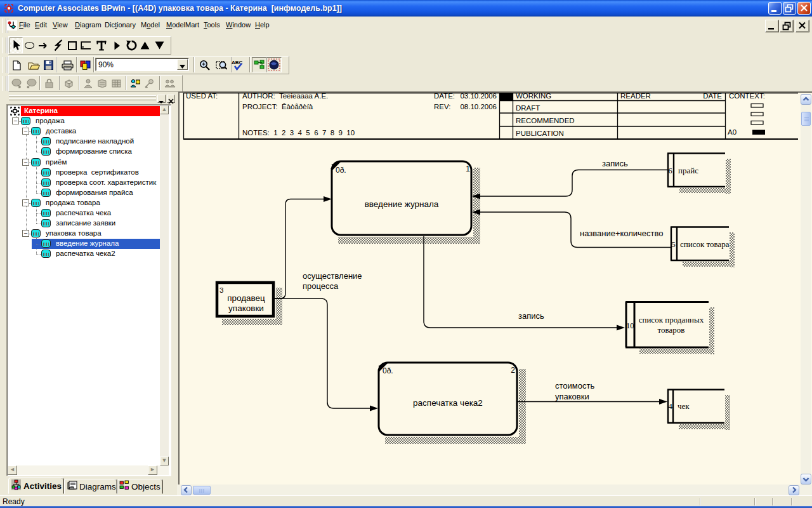 This screenshot has height=508, width=812. Describe the element at coordinates (534, 97) in the screenshot. I see `svg-text: WORKING` at that location.